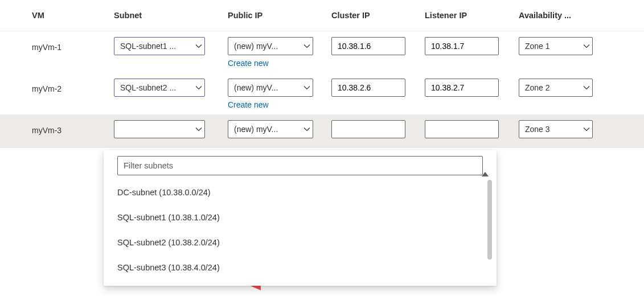  I want to click on col-header-vm: VM, so click(57, 15).